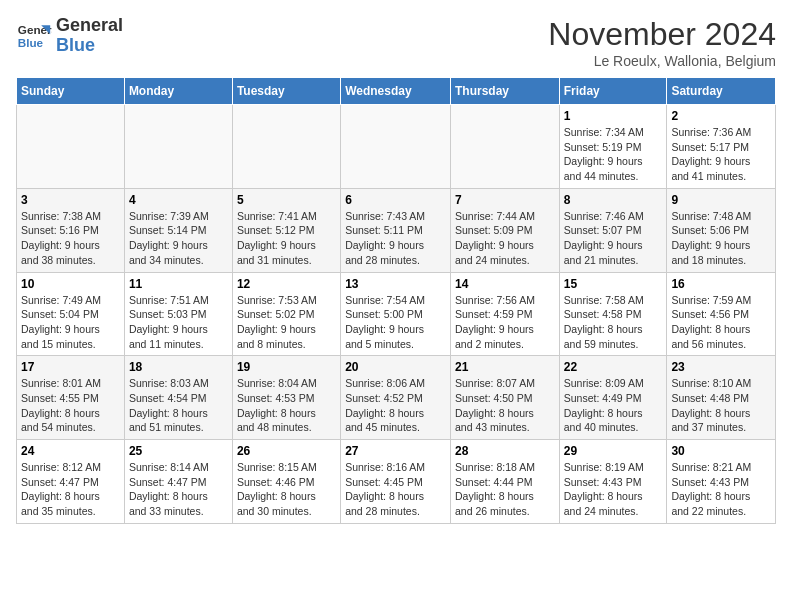 This screenshot has height=612, width=792. Describe the element at coordinates (722, 92) in the screenshot. I see `weekday-saturday: Saturday` at that location.